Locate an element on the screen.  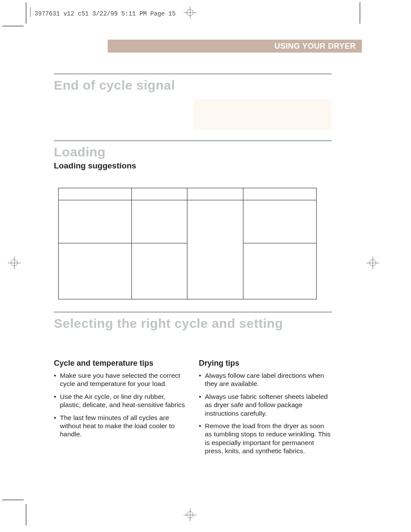
tip-item: Always use fabric softener sheets labele… is located at coordinates (265, 405).